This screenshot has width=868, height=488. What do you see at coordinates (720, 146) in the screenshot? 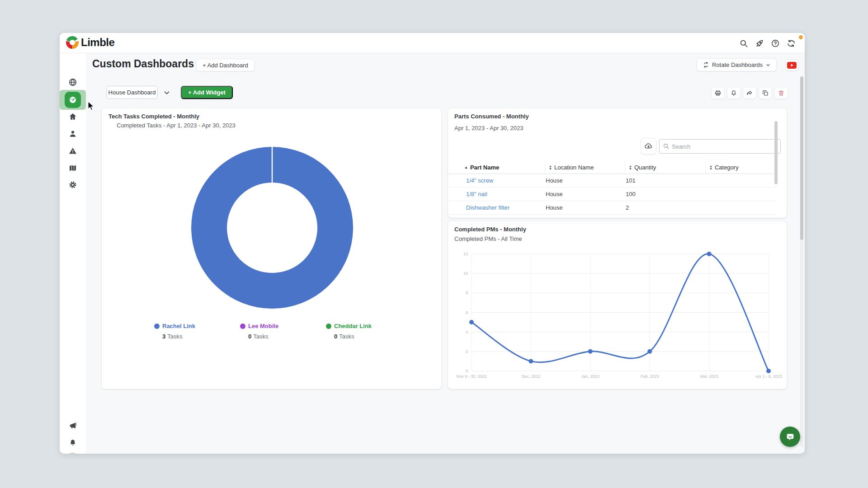
I see `table-search` at bounding box center [720, 146].